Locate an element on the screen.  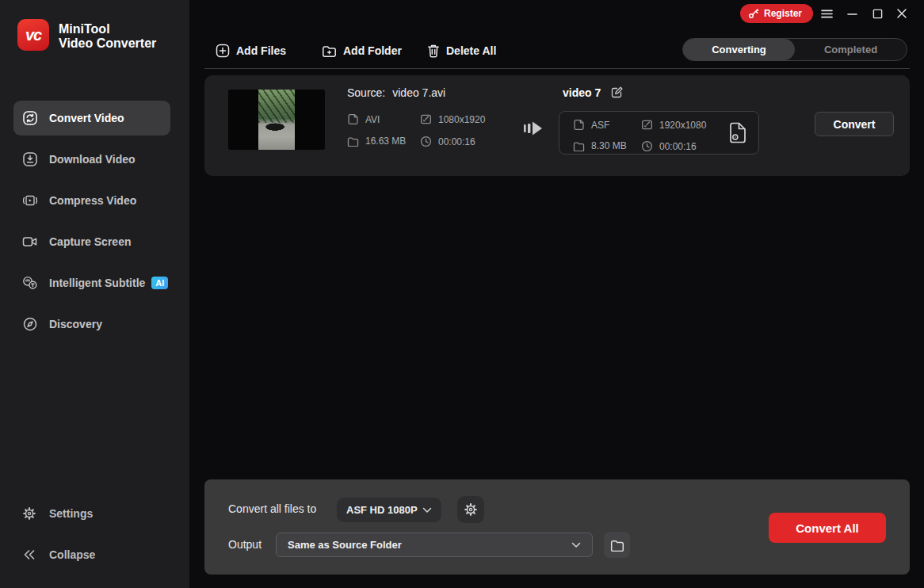
source-filename: video 7.avi is located at coordinates (418, 93).